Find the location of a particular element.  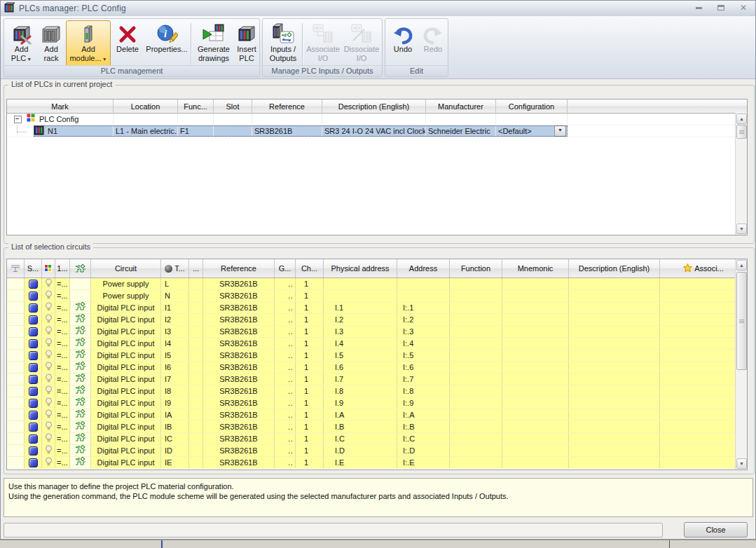

circuit-row: =... Power supply N SR3B261B ‥ 1 is located at coordinates (377, 296).